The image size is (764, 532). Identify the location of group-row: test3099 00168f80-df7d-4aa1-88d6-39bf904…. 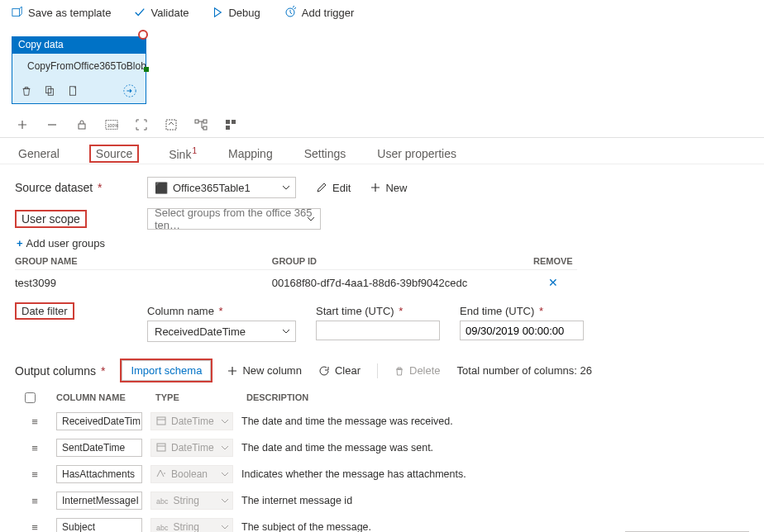
(296, 283).